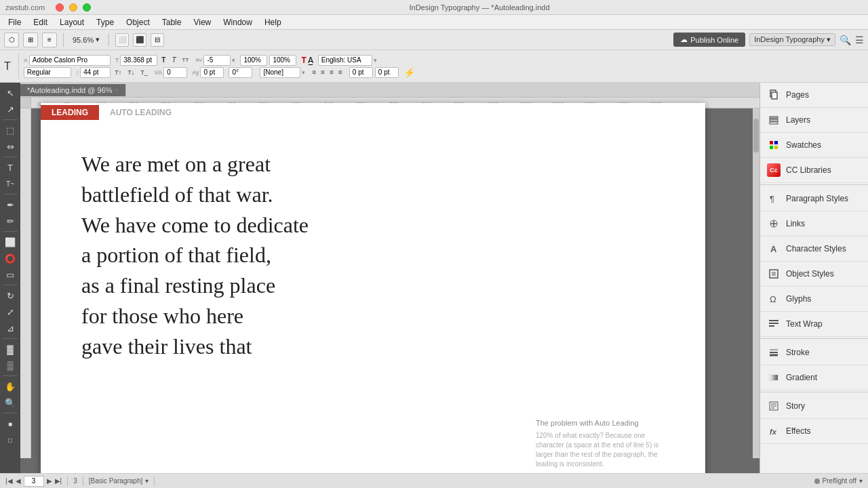 This screenshot has height=488, width=868. I want to click on close-button, so click(60, 7).